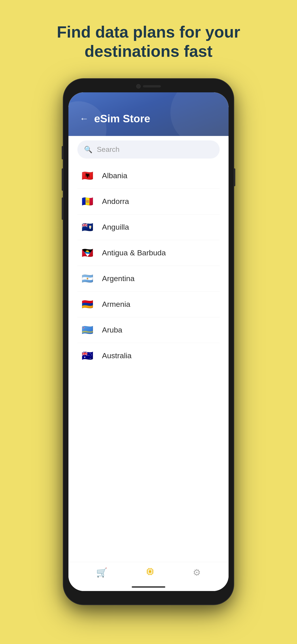 Image resolution: width=297 pixels, height=644 pixels. What do you see at coordinates (88, 227) in the screenshot?
I see `country-flag: 🇦🇮` at bounding box center [88, 227].